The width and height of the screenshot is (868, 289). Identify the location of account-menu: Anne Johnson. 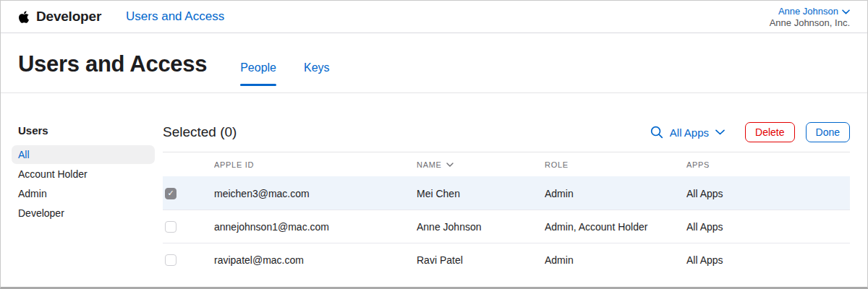
(814, 12).